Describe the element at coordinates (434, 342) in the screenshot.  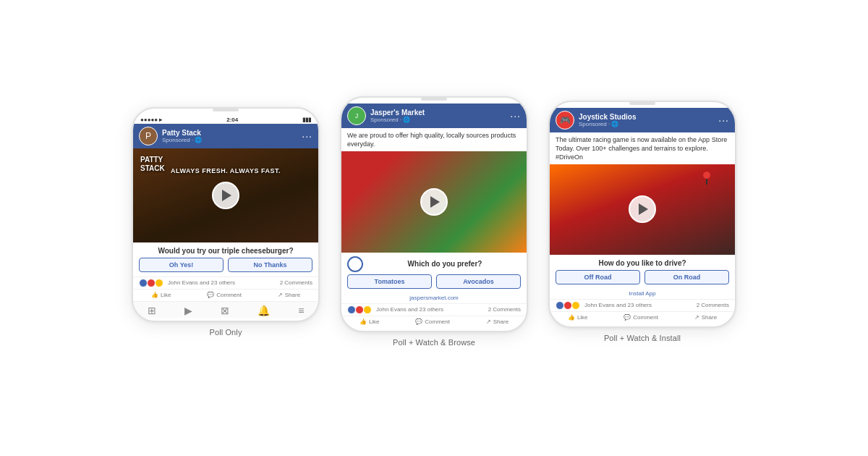
I see `phone-label-2: Poll + Watch & Browse` at that location.